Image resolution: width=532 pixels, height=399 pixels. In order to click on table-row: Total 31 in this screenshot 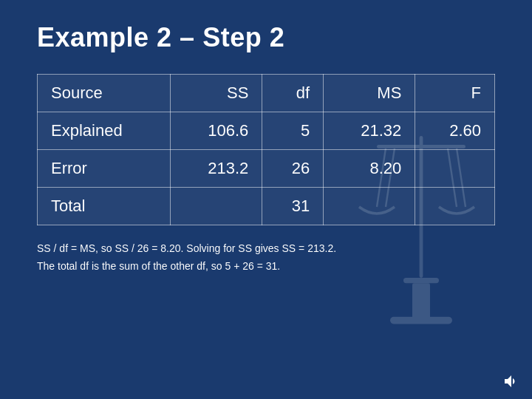, I will do `click(266, 207)`.